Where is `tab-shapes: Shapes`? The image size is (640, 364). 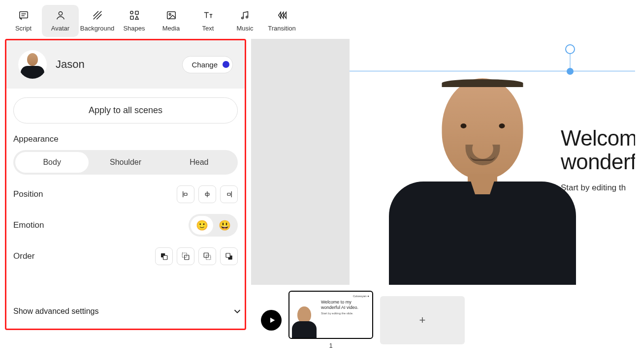 tab-shapes: Shapes is located at coordinates (134, 21).